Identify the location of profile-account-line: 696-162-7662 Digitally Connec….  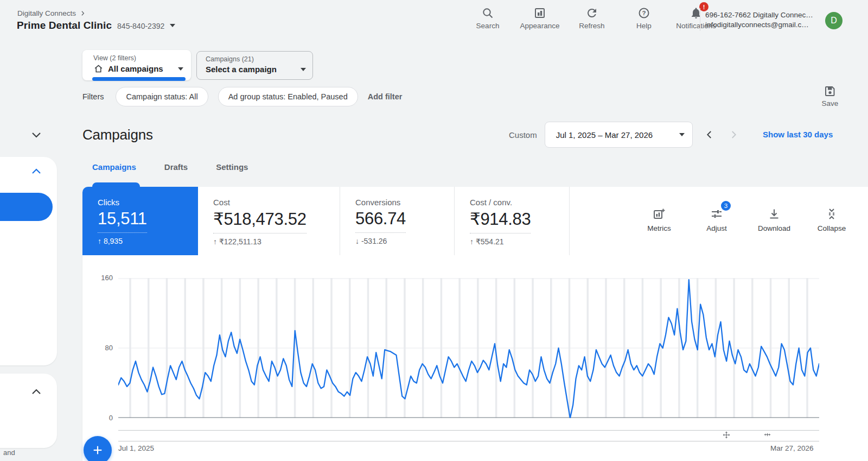
(760, 15).